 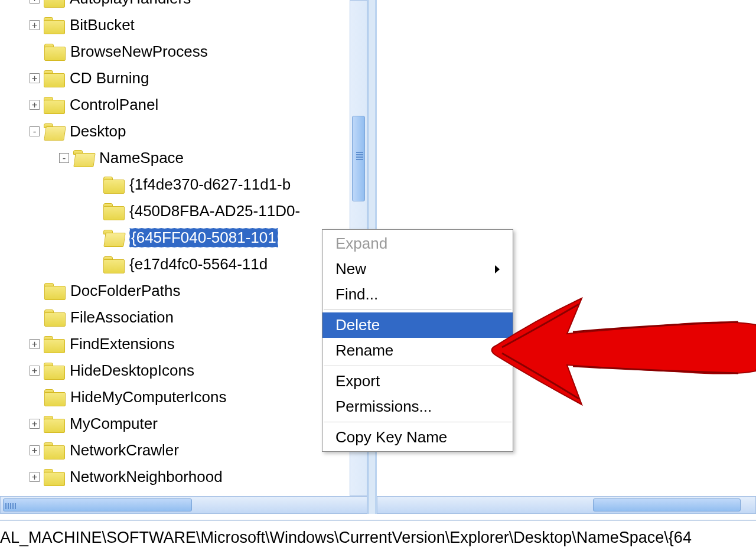 What do you see at coordinates (351, 269) in the screenshot?
I see `menu-item-label: New` at bounding box center [351, 269].